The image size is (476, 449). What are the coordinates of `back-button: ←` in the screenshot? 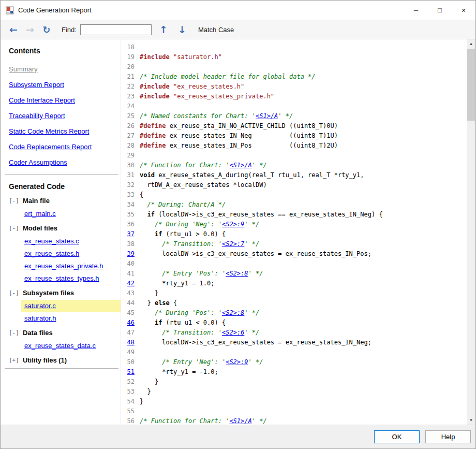 It's located at (13, 30).